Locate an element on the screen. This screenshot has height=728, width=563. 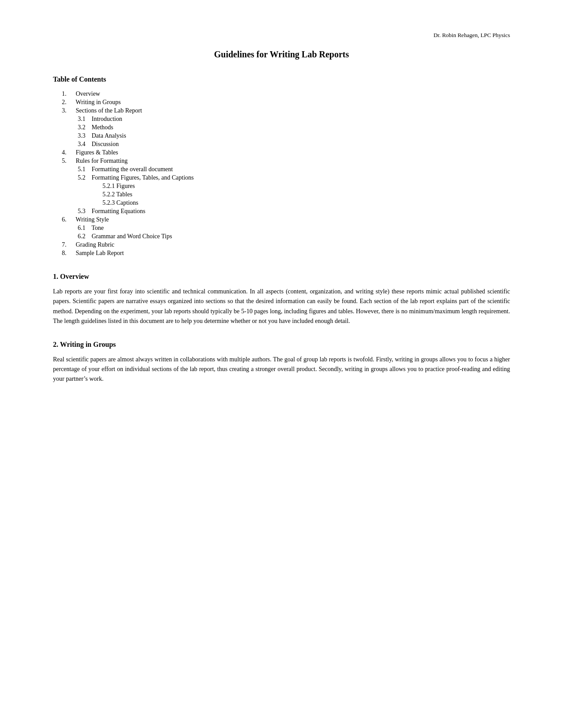
toc-item-8: 8. Sample Lab Report is located at coordinates (286, 253).